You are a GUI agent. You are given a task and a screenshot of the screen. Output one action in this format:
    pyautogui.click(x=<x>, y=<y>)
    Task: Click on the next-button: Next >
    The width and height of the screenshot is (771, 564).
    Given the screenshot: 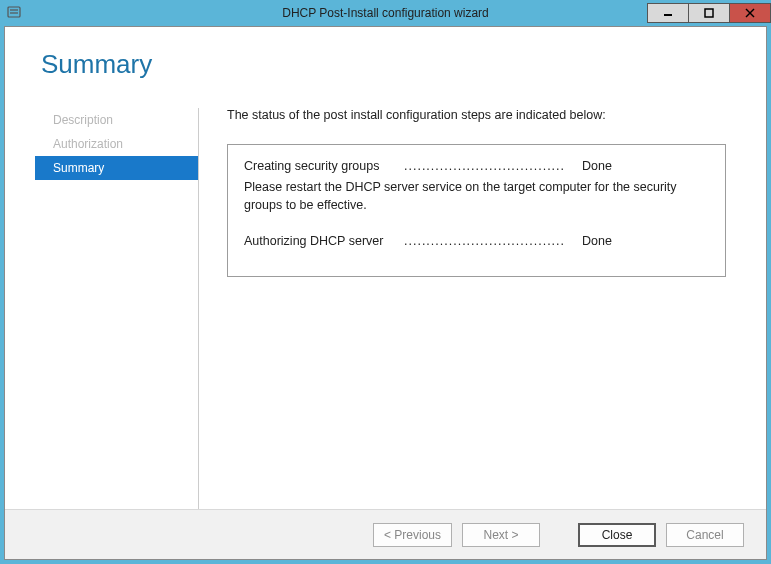 What is the action you would take?
    pyautogui.click(x=501, y=535)
    